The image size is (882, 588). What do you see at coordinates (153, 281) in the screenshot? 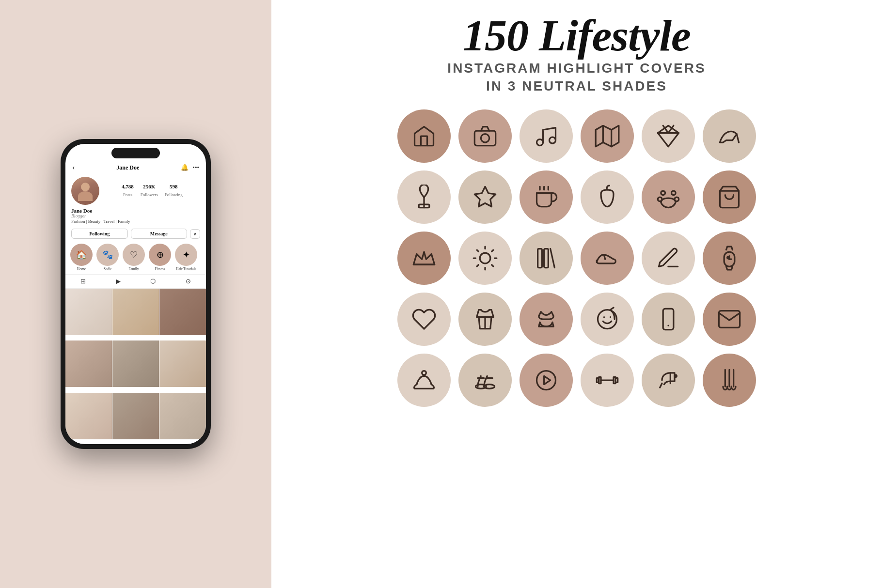
I see `video-tab-icon: ⬡` at bounding box center [153, 281].